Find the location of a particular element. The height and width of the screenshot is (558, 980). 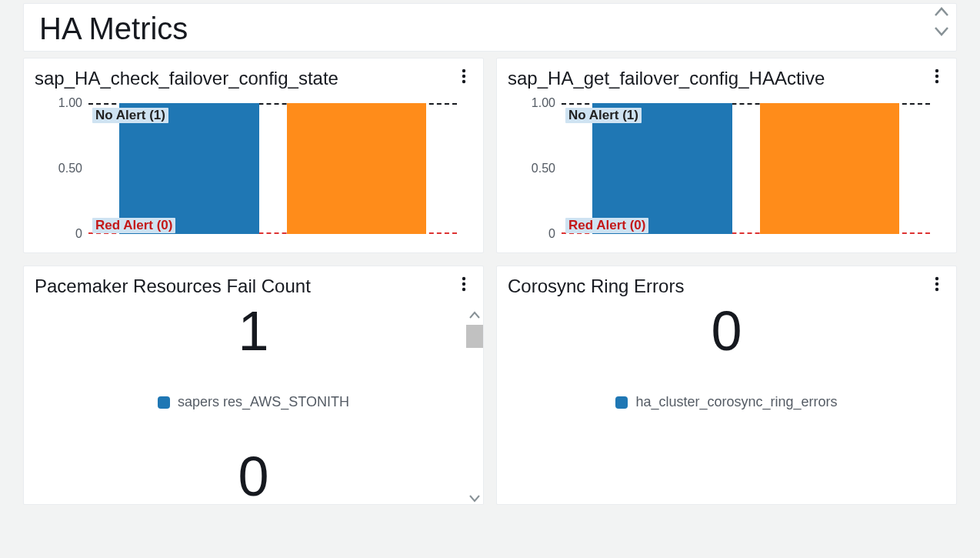

panel-title: sap_HA_get_failover_config_HAActive is located at coordinates (666, 79).